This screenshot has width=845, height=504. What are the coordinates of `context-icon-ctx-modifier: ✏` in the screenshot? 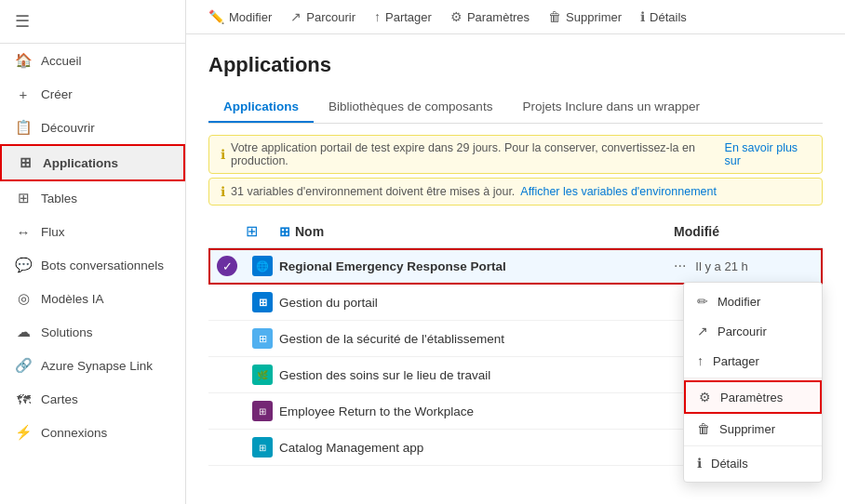 It's located at (703, 301).